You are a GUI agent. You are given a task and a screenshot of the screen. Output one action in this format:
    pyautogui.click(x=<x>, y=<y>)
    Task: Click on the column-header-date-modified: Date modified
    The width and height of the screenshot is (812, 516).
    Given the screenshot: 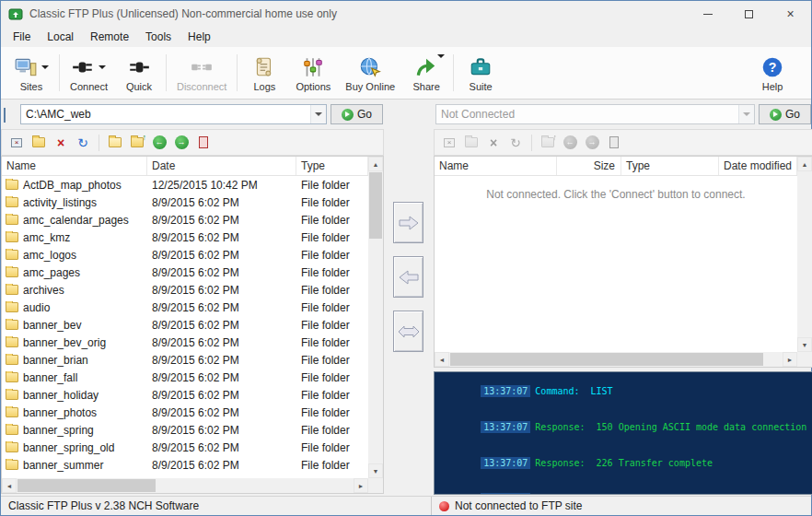 What is the action you would take?
    pyautogui.click(x=759, y=166)
    